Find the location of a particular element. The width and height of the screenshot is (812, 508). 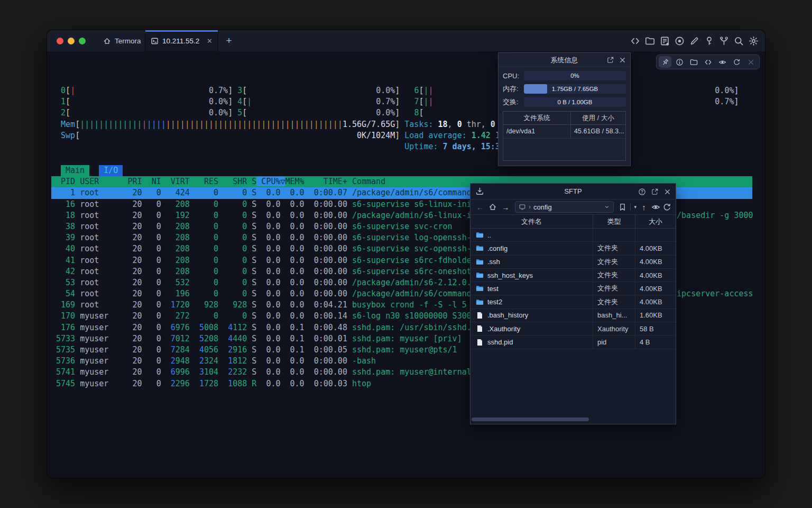

file-row: test2文件夹4.00KB is located at coordinates (573, 302).